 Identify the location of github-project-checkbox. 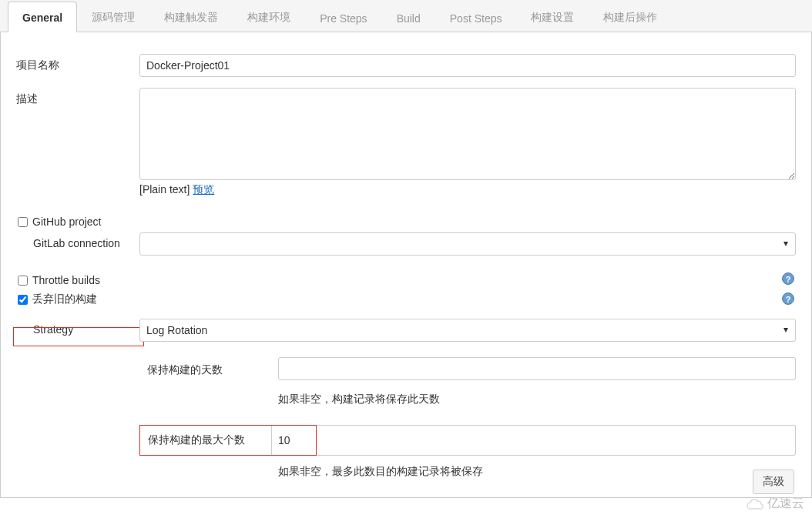
(23, 222).